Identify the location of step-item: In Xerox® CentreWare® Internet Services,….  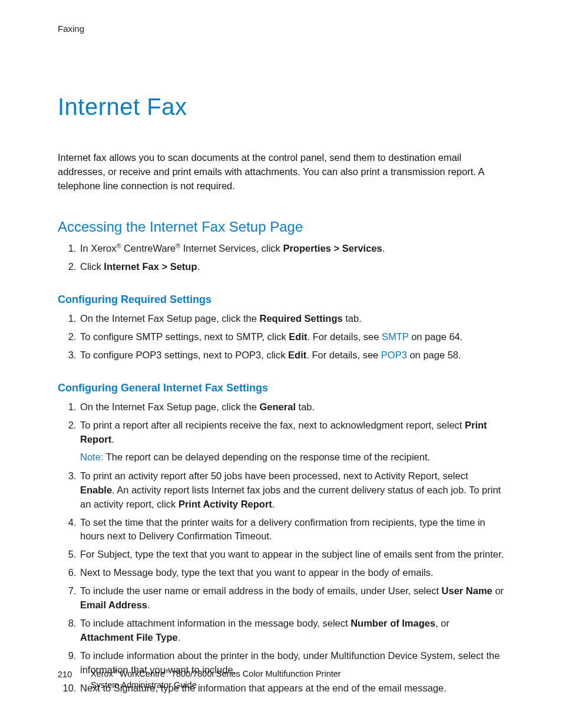
(292, 249).